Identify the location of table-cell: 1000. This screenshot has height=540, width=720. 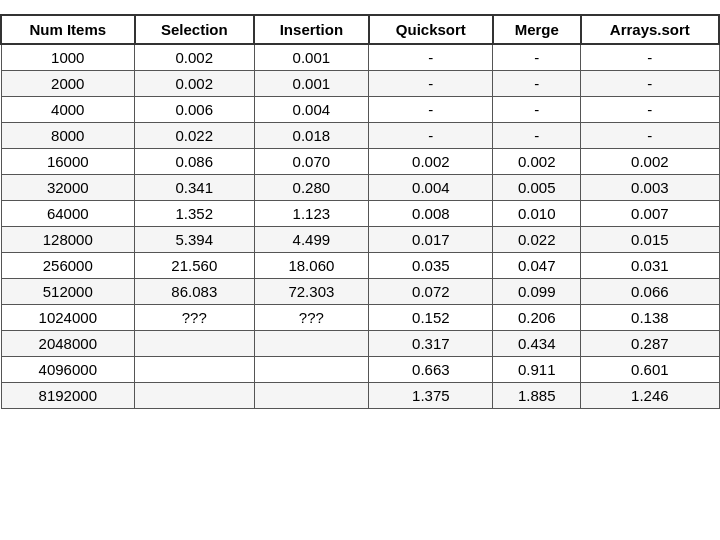
(68, 58).